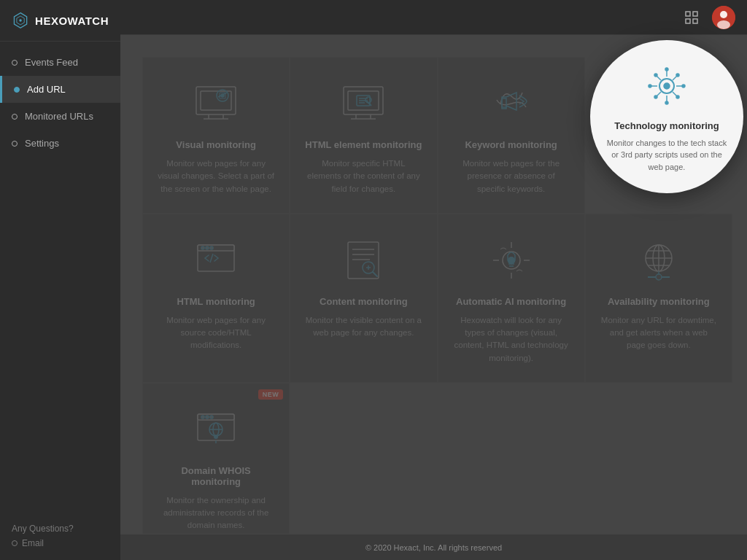 Image resolution: width=747 pixels, height=560 pixels. What do you see at coordinates (216, 298) in the screenshot?
I see `card-html-monitoring: HTML monitoring Monitor web pages for an…` at bounding box center [216, 298].